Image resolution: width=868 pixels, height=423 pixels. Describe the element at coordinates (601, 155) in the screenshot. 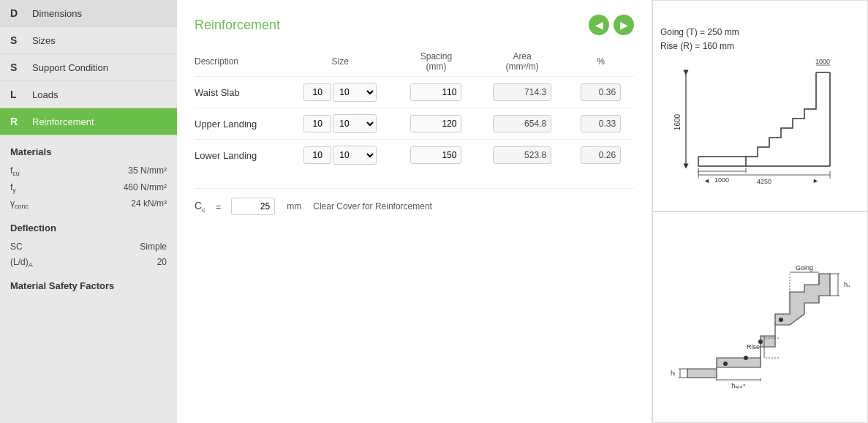

I see `row-pct-lower` at that location.